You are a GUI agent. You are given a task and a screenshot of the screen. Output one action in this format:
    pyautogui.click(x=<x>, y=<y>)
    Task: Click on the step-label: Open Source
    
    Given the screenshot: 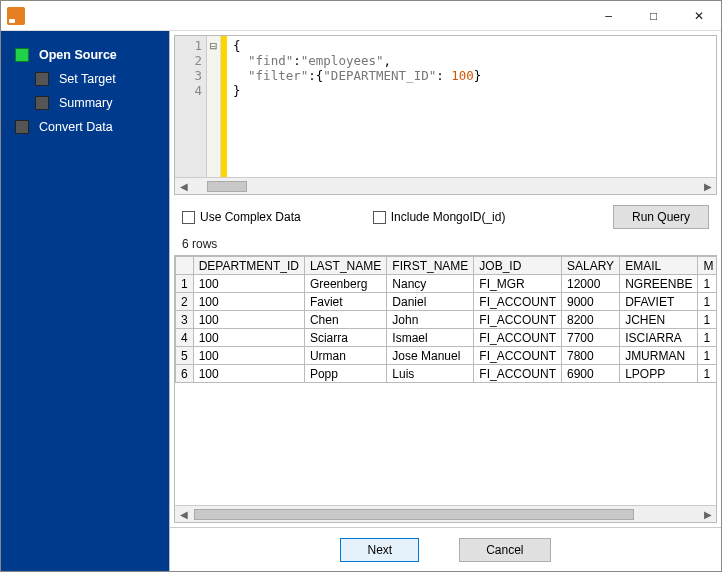 What is the action you would take?
    pyautogui.click(x=78, y=55)
    